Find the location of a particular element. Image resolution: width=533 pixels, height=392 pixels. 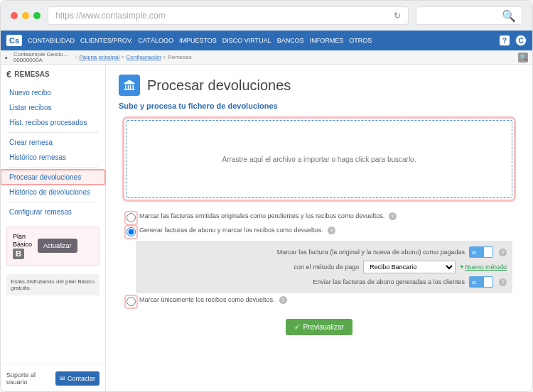

nav-contabilidad: CONTABILIDAD is located at coordinates (51, 40).